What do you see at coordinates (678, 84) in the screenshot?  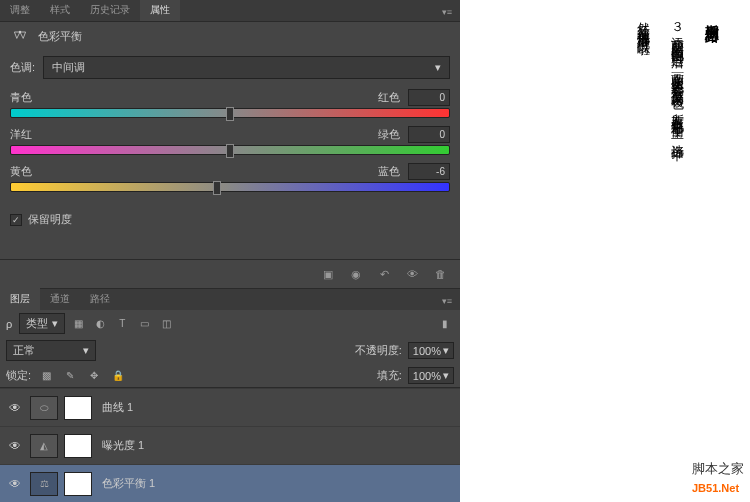 I see `note-line-1: ３添加两层品色图层过后，画面整体色彩会有点偏欠暖色。所有在色彩平衡里，选择中…` at bounding box center [678, 84].